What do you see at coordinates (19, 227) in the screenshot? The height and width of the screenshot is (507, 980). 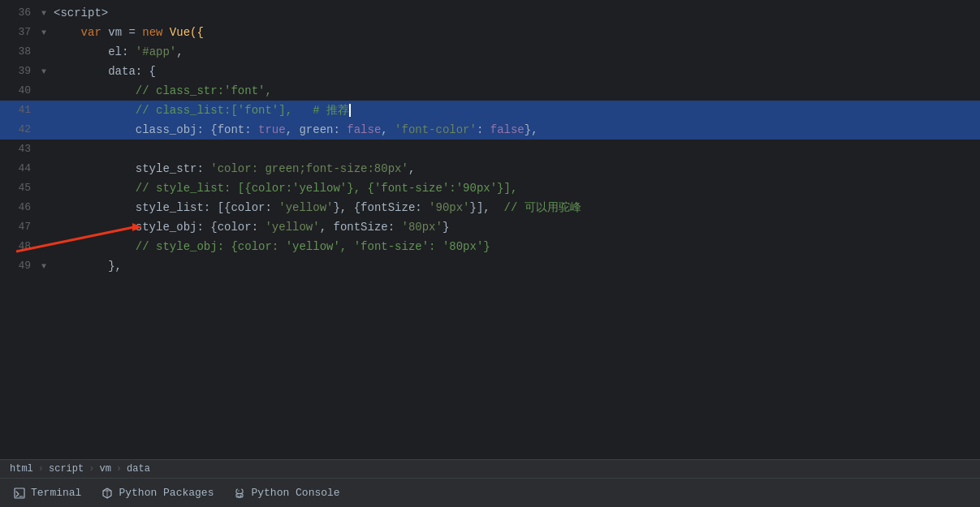 I see `line-number-47: 47` at bounding box center [19, 227].